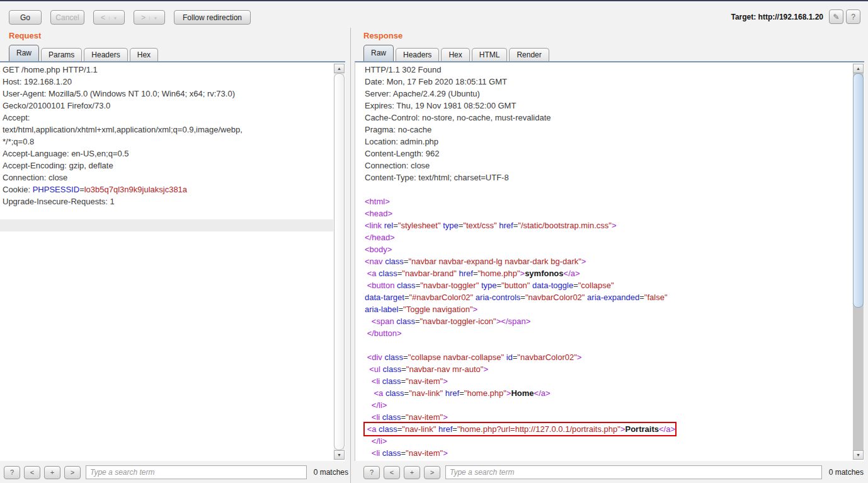 The height and width of the screenshot is (483, 868). Describe the element at coordinates (84, 52) in the screenshot. I see `request-tabs: RawParamsHeadersHex` at that location.